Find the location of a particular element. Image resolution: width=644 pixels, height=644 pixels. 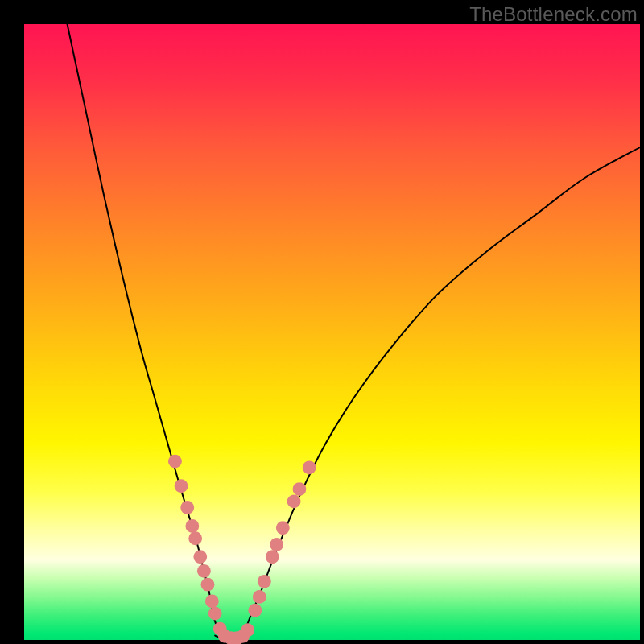

watermark-text: TheBottleneck.com is located at coordinates (554, 14).